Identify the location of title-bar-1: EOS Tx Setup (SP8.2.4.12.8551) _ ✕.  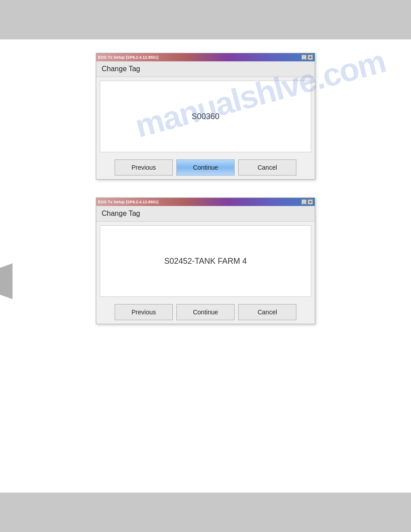
(206, 57).